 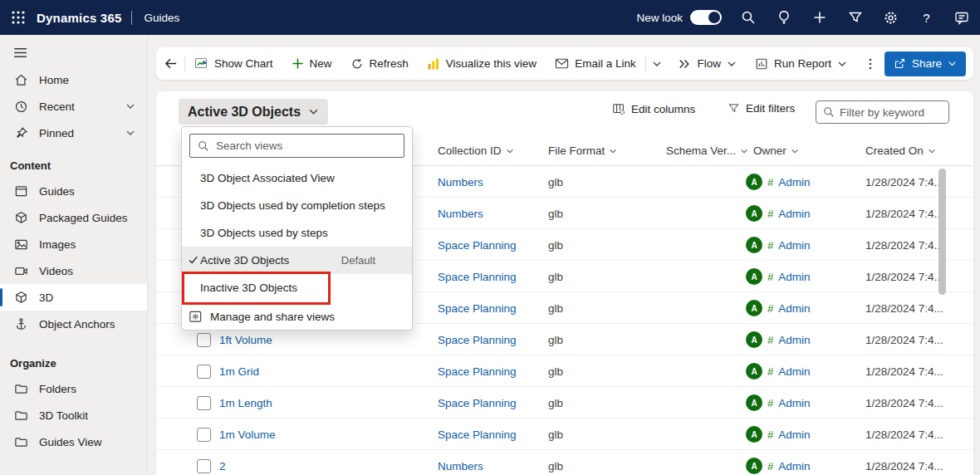 I want to click on show-chart-button: Show Chart, so click(x=234, y=63).